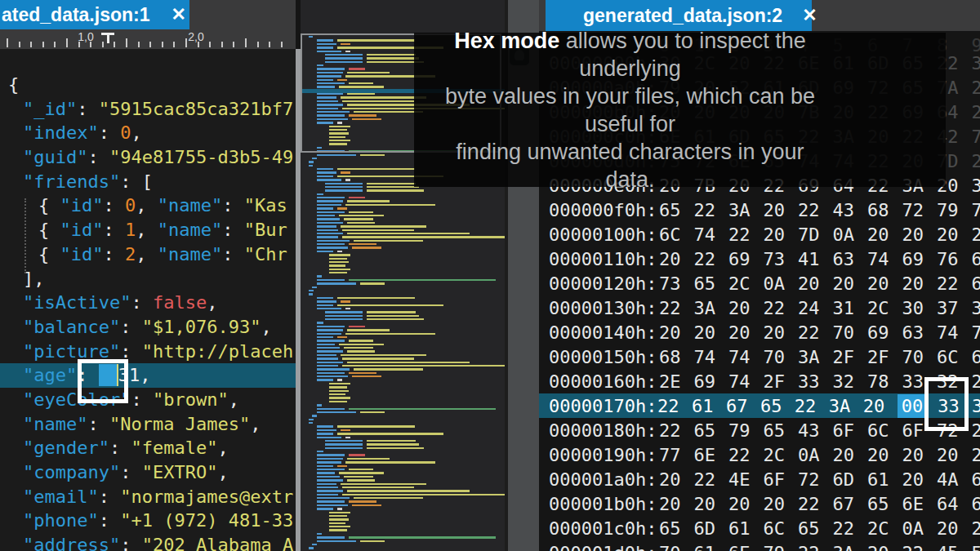 This screenshot has width=980, height=551. What do you see at coordinates (976, 186) in the screenshot?
I see `hex-byte: 32` at bounding box center [976, 186].